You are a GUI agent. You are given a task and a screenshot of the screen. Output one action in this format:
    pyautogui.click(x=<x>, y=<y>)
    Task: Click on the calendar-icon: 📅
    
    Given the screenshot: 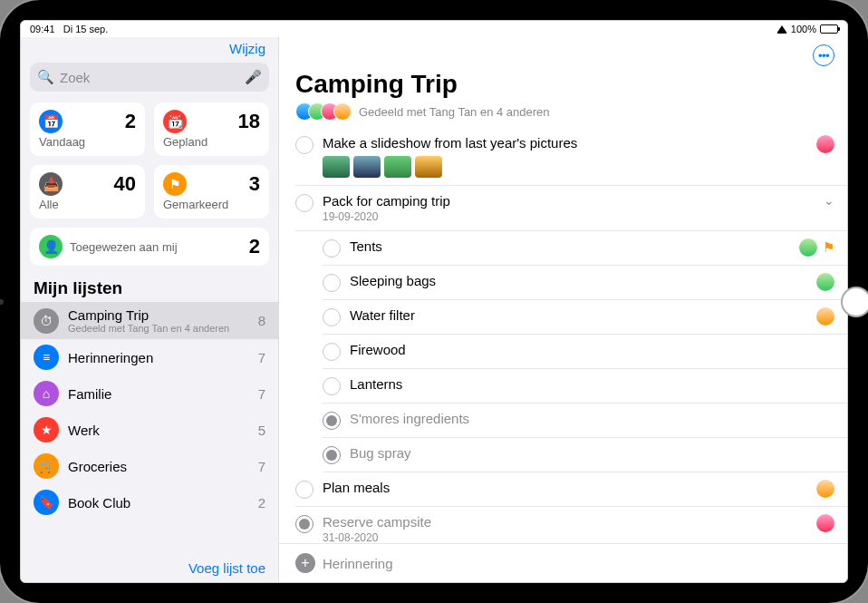 What is the action you would take?
    pyautogui.click(x=51, y=122)
    